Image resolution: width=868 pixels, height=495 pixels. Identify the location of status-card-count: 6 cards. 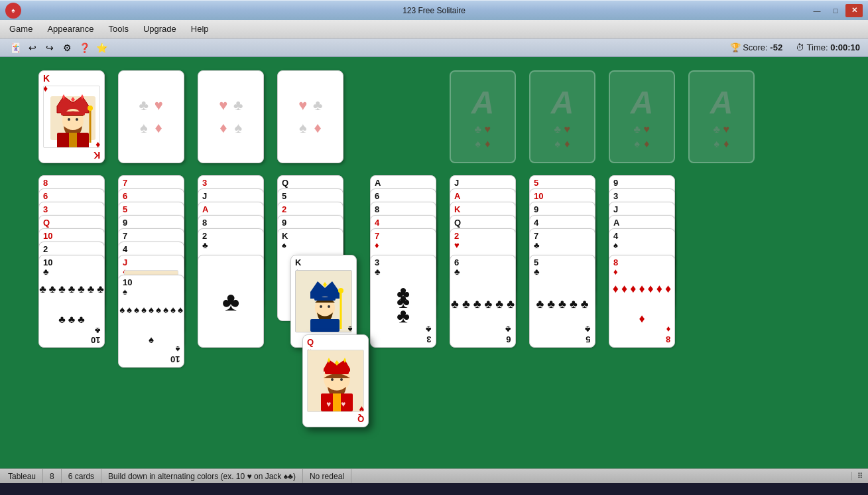
(82, 476).